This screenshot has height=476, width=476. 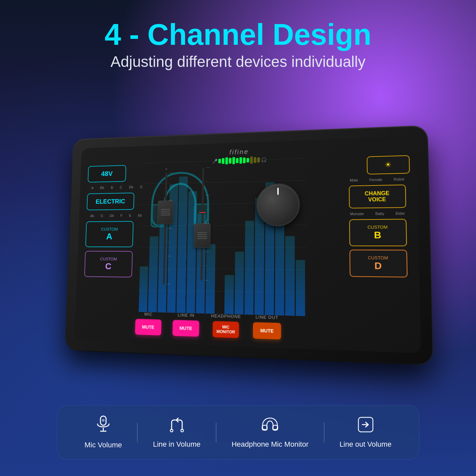 I want to click on title-dash: -, so click(x=138, y=35).